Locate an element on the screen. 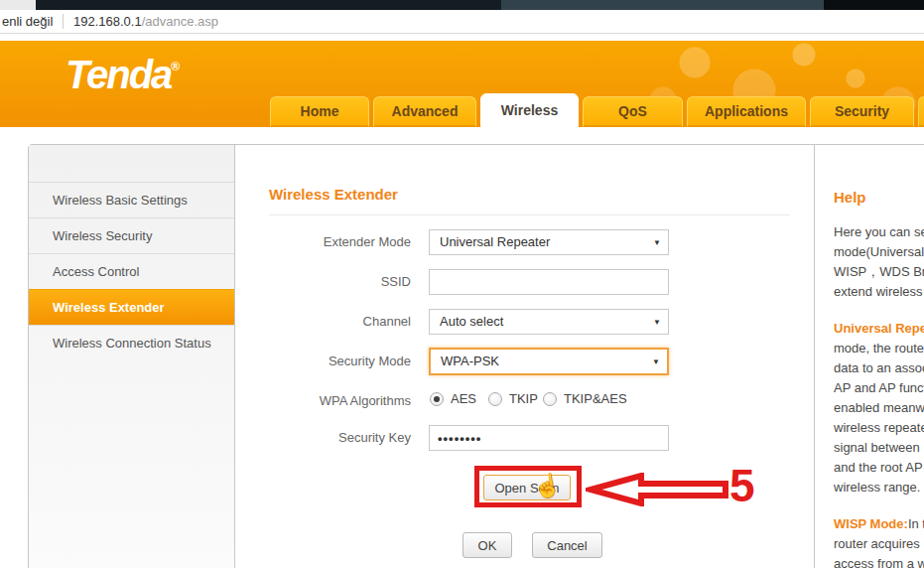 This screenshot has width=924, height=568. annotation-arrow-left-icon is located at coordinates (658, 490).